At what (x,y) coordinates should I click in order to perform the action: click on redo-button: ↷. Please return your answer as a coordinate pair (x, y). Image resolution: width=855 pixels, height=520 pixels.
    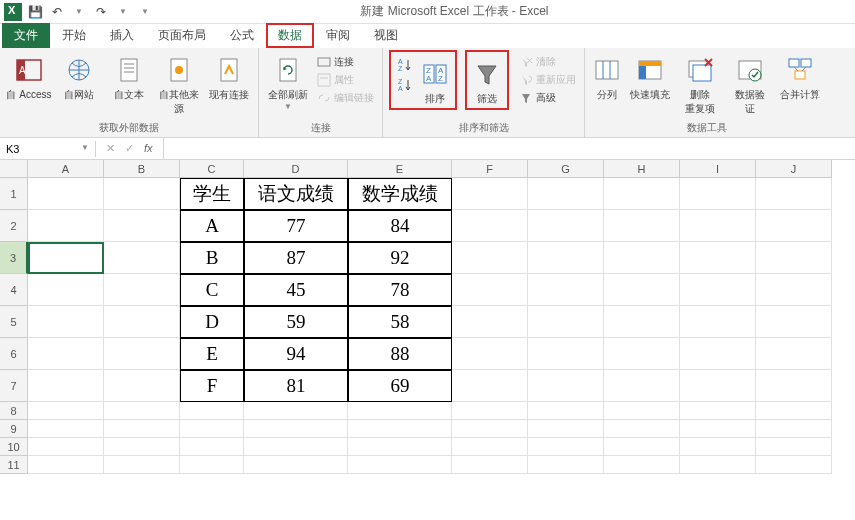
    Looking at the image, I should click on (101, 12).